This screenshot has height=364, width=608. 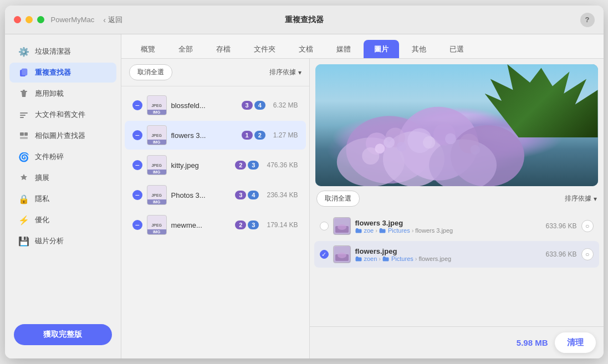 What do you see at coordinates (202, 195) in the screenshot?
I see `file-name: Photos 3...` at bounding box center [202, 195].